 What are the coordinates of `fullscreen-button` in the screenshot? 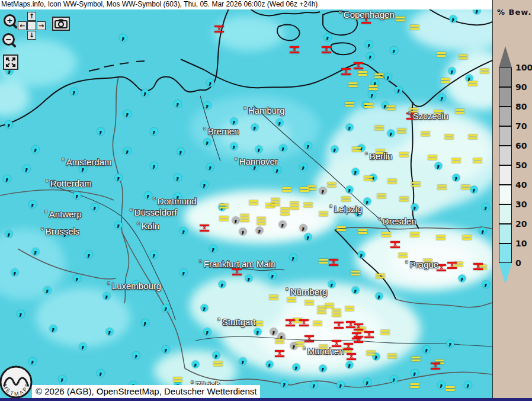 It's located at (11, 62).